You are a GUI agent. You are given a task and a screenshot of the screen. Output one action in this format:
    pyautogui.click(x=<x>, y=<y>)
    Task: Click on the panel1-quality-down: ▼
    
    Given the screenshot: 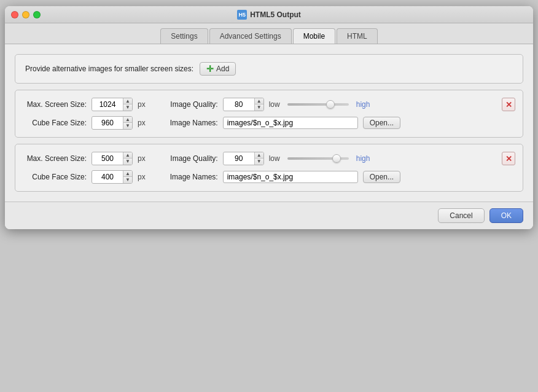 What is the action you would take?
    pyautogui.click(x=259, y=108)
    